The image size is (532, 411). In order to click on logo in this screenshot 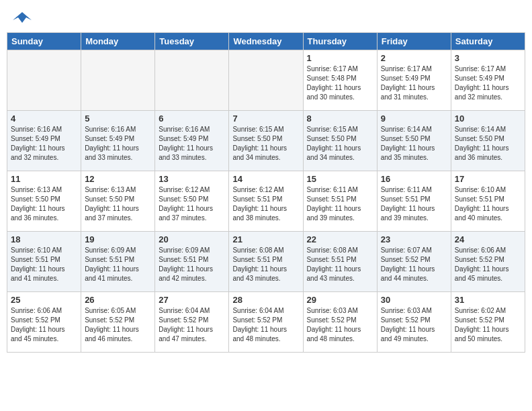, I will do `click(22, 17)`.